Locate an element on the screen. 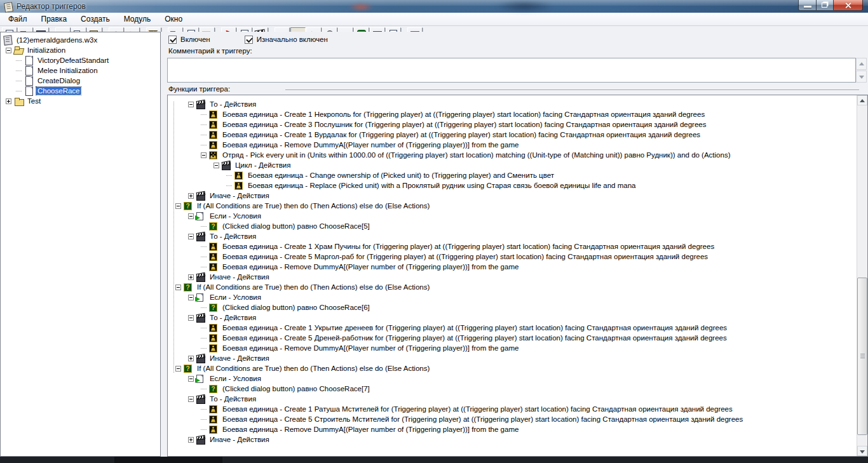  function-row: Боевая единица - Create 1 Укрытие дренее… is located at coordinates (512, 328).